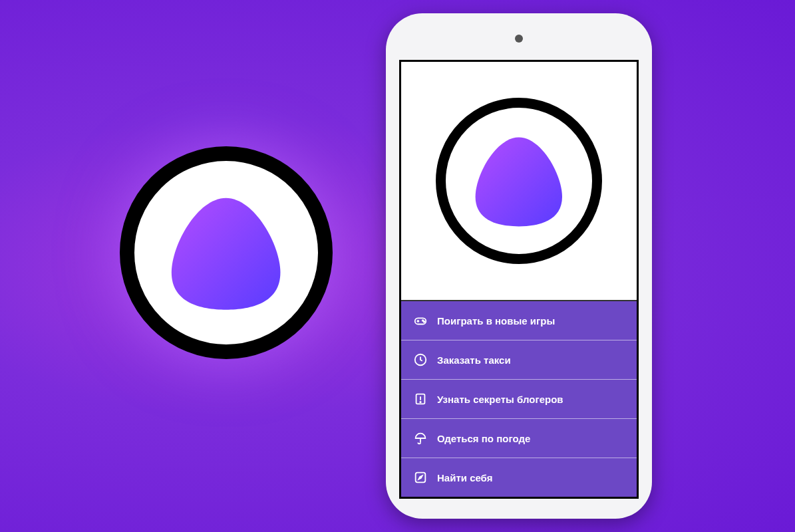 This screenshot has height=532, width=795. What do you see at coordinates (420, 477) in the screenshot?
I see `compass-icon` at bounding box center [420, 477].